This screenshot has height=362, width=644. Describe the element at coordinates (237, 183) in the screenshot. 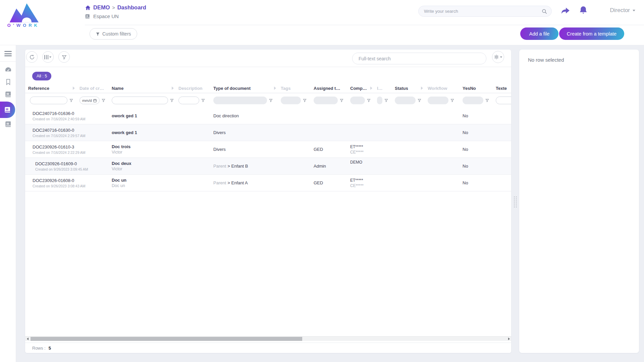

I see `document-type: > Enfant A` at that location.